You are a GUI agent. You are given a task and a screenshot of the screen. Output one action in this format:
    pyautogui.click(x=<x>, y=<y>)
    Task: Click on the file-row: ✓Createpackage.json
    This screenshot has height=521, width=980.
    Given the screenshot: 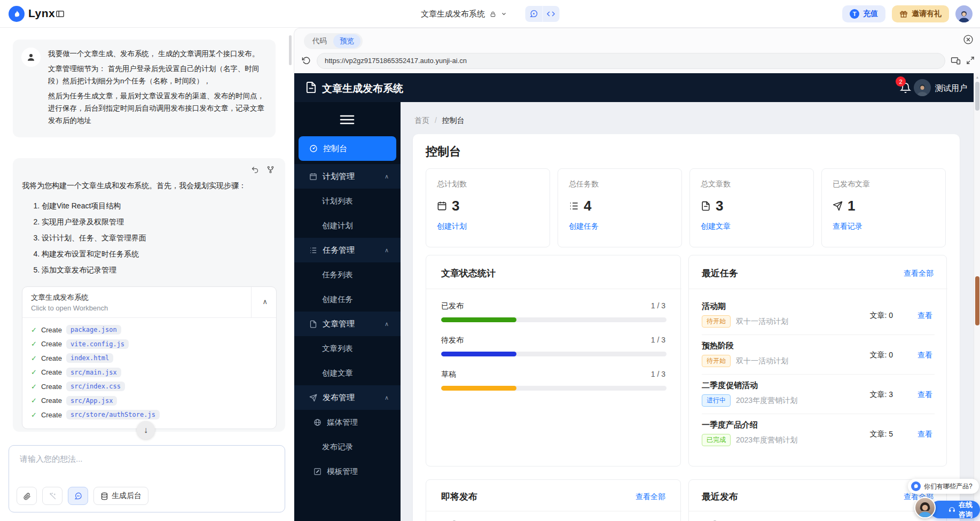 What is the action you would take?
    pyautogui.click(x=150, y=330)
    